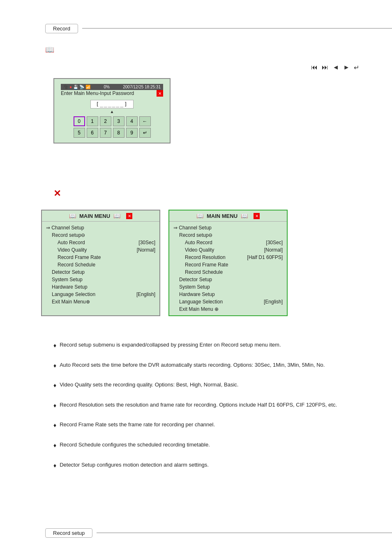 This screenshot has height=555, width=392. What do you see at coordinates (101, 302) in the screenshot?
I see `menu-left-item-exit: Exit Main Menu⊕` at bounding box center [101, 302].